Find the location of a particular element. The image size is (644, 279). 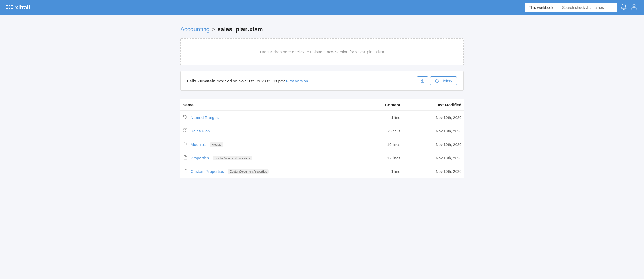

col-last-modified: Last Modified is located at coordinates (433, 105).